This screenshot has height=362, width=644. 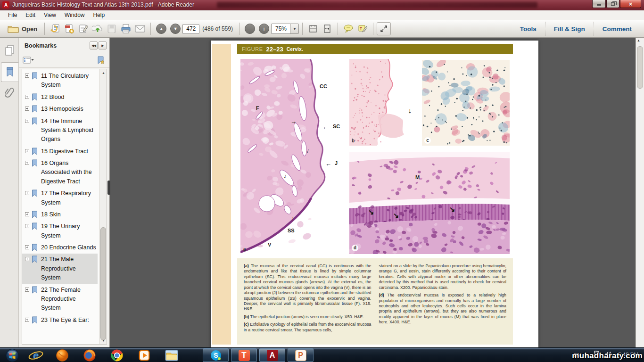 I want to click on open-button: Open, so click(x=23, y=29).